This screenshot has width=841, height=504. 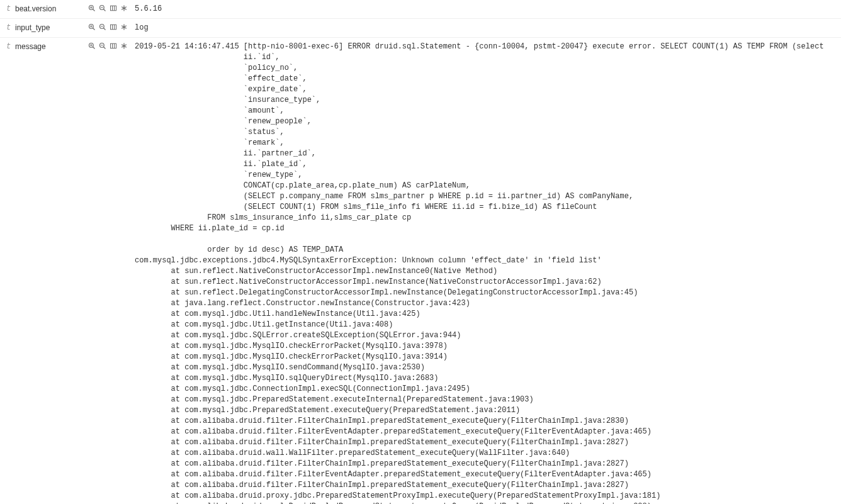 What do you see at coordinates (485, 28) in the screenshot?
I see `field-value: log` at bounding box center [485, 28].